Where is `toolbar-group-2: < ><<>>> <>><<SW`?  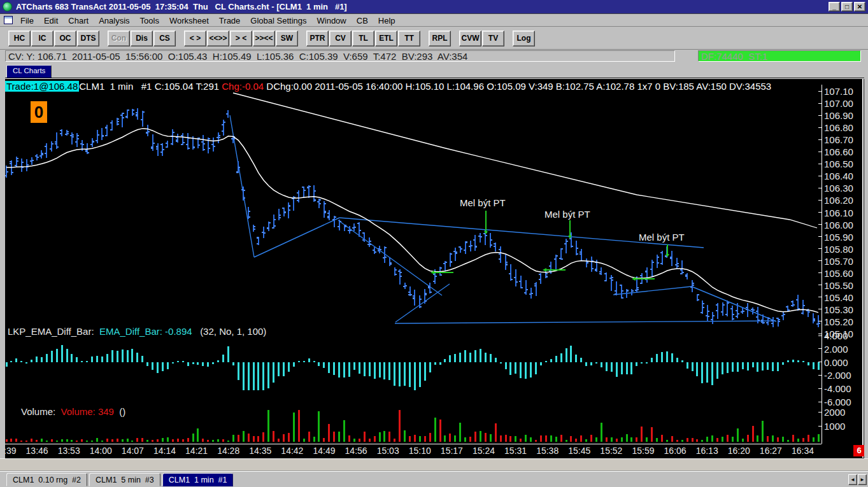 toolbar-group-2: < ><<>>> <>><<SW is located at coordinates (241, 38).